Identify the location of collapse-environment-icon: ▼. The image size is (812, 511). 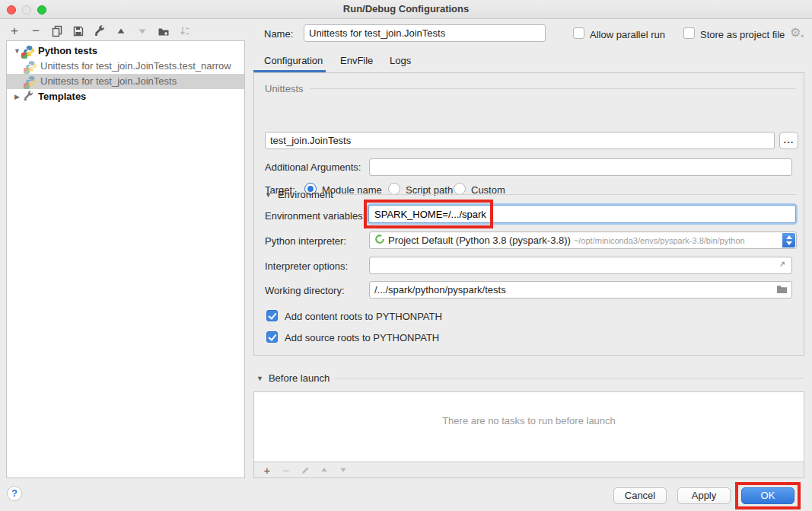
(268, 195).